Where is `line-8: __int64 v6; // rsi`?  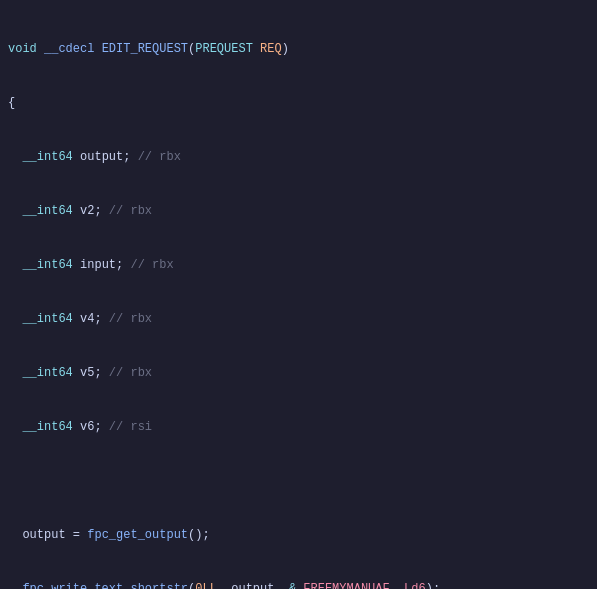 line-8: __int64 v6; // rsi is located at coordinates (298, 427).